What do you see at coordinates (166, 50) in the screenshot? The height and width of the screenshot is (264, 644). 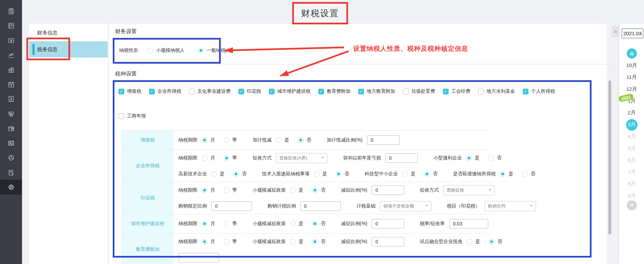 I see `radio-small-scale-taxpayer: 小规模纳税人` at bounding box center [166, 50].